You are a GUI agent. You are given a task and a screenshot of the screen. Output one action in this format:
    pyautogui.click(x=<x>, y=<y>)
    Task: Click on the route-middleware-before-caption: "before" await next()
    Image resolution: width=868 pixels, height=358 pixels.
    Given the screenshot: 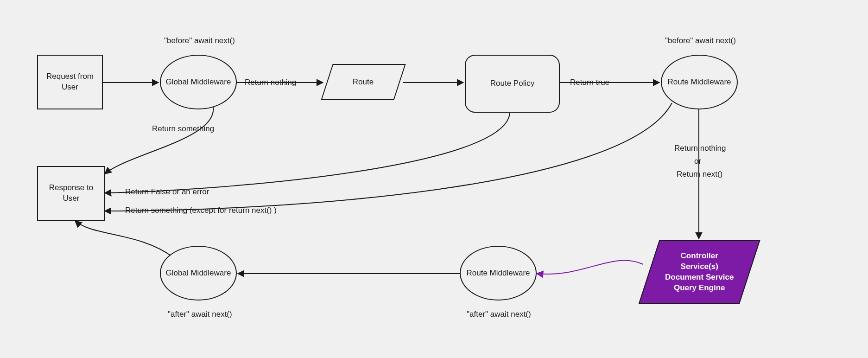 What is the action you would take?
    pyautogui.click(x=701, y=41)
    